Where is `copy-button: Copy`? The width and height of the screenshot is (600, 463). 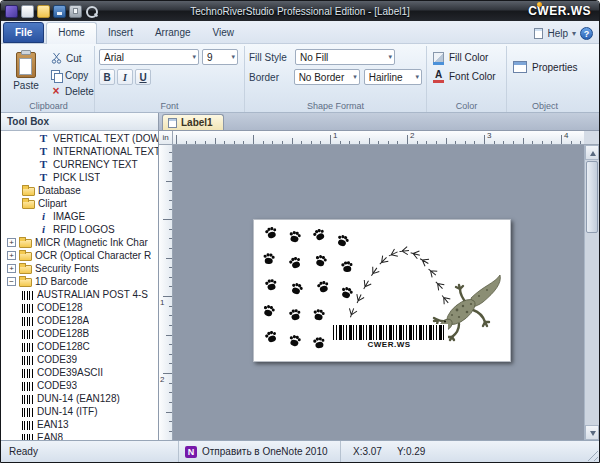 copy-button: Copy is located at coordinates (72, 76).